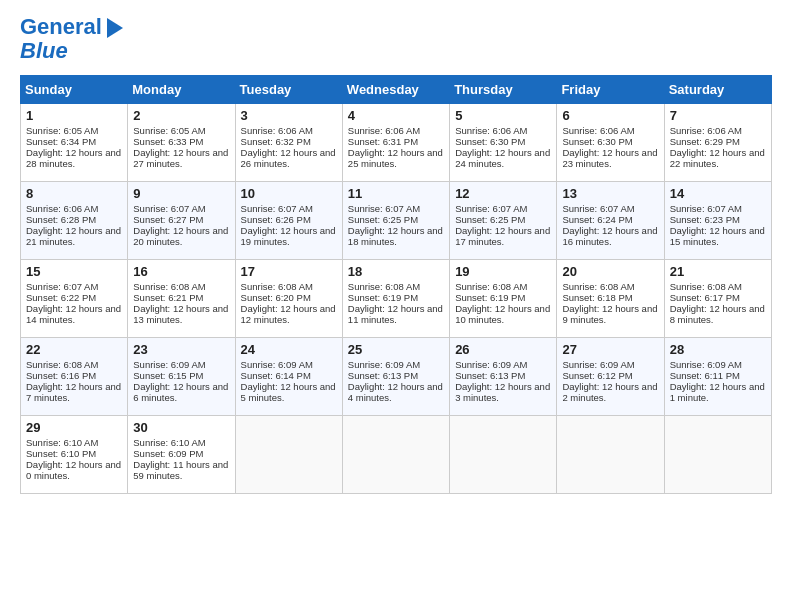  What do you see at coordinates (115, 28) in the screenshot?
I see `logo-arrow-icon` at bounding box center [115, 28].